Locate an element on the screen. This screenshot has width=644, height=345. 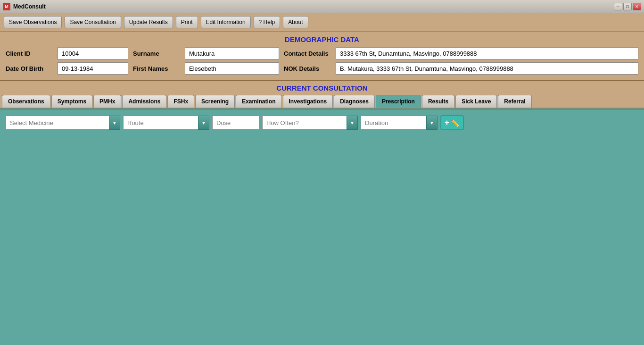
title-bar: M MedConsult ─ □ ✕ is located at coordinates (322, 7).